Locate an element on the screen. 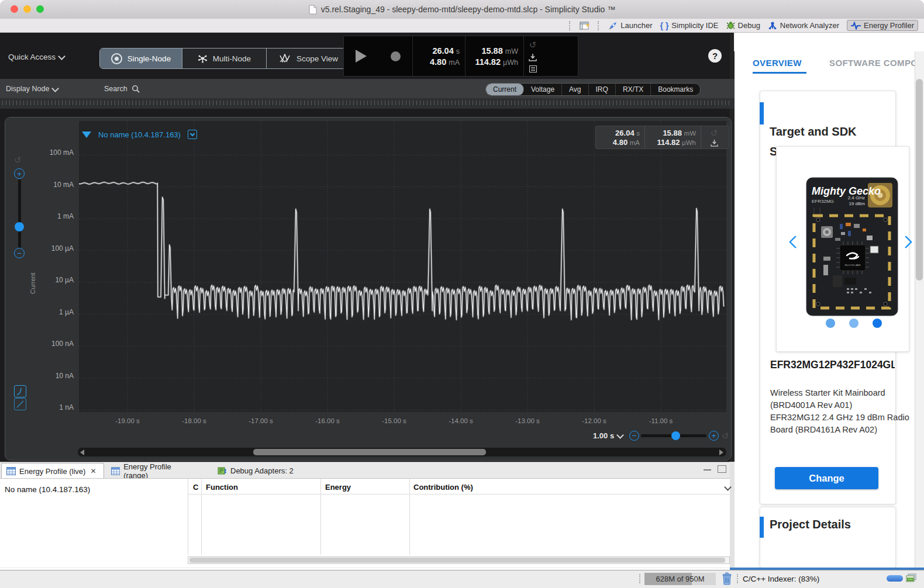  linear-scale-toggle is located at coordinates (20, 404).